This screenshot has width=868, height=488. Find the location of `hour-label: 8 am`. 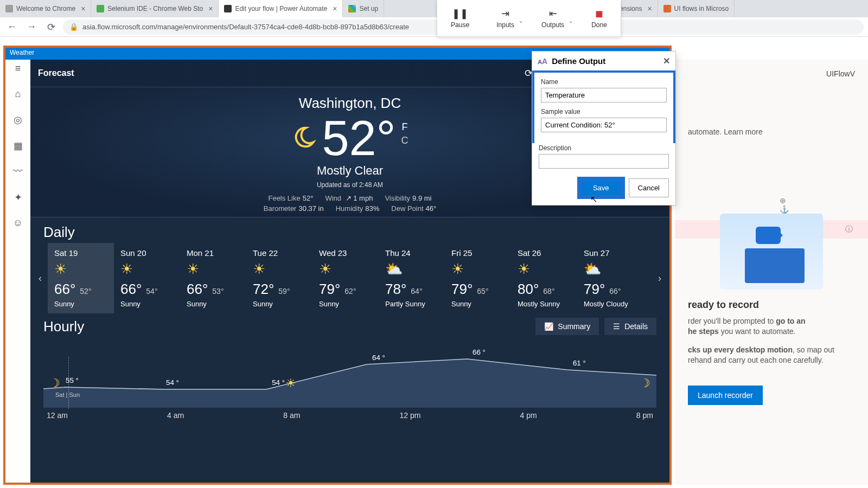

hour-label: 8 am is located at coordinates (292, 415).